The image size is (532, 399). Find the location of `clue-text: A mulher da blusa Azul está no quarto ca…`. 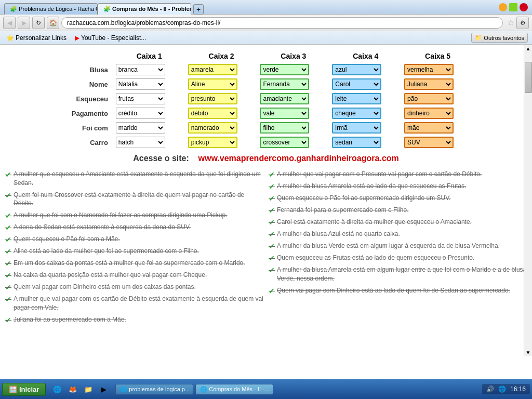

clue-text: A mulher da blusa Azul está no quarto ca… is located at coordinates (339, 234).